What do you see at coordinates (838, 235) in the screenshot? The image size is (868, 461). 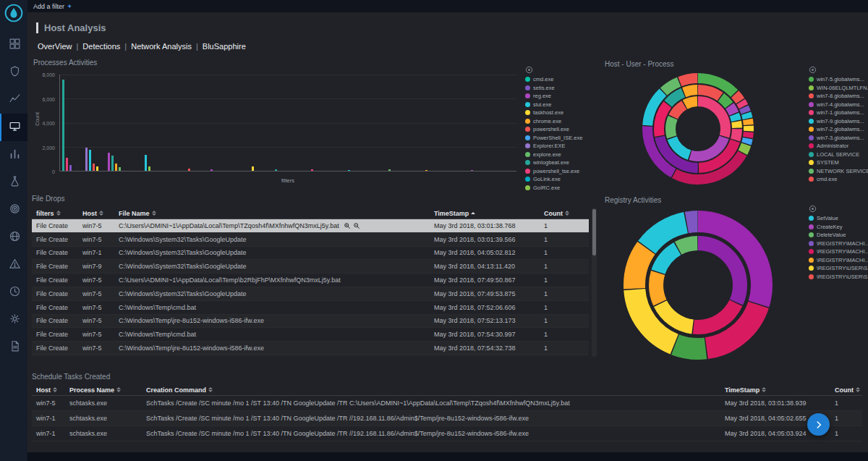 I see `legend-item: DeleteValue` at bounding box center [838, 235].